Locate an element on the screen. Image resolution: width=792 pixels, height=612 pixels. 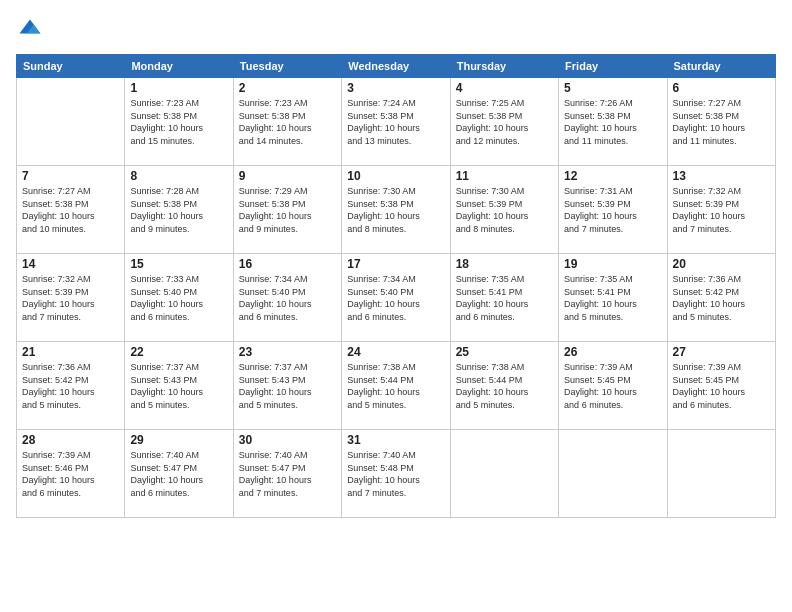
calendar-cell: 9Sunrise: 7:29 AM Sunset: 5:38 PM Daylig… is located at coordinates (287, 210).